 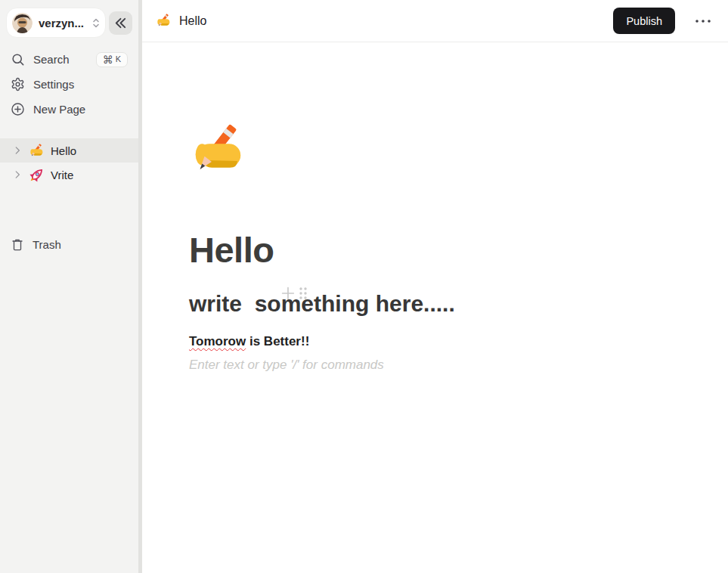 I want to click on sidebar-item-new-page: New Page, so click(x=70, y=109).